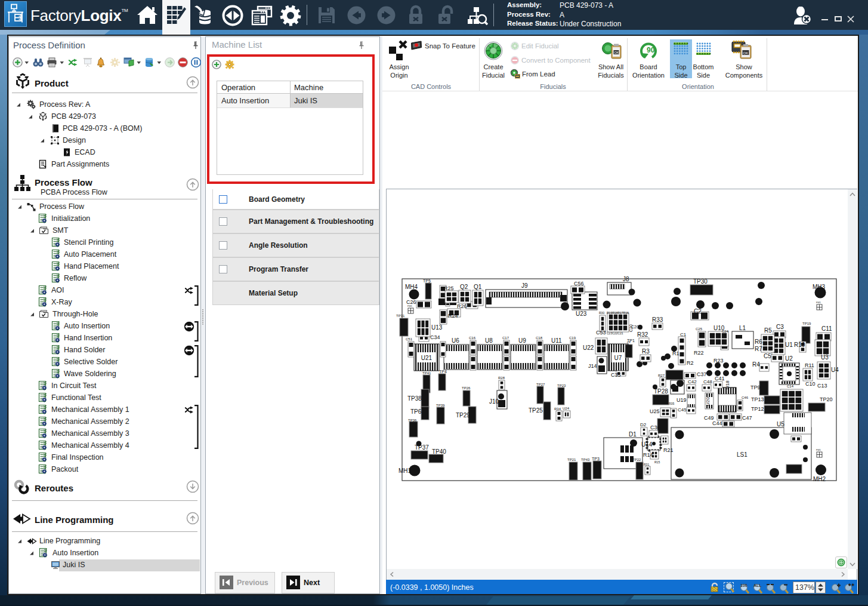 The width and height of the screenshot is (868, 606). What do you see at coordinates (616, 375) in the screenshot?
I see `svg-text: C35` at bounding box center [616, 375].